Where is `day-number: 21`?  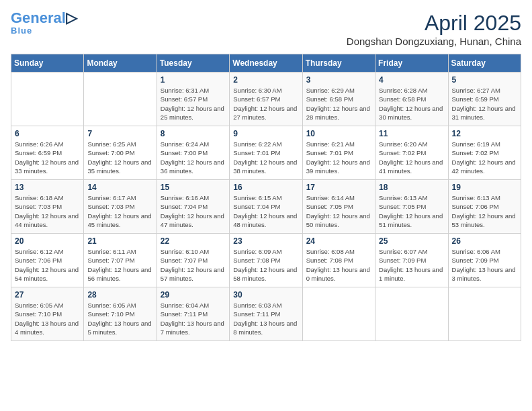
day-number: 21 is located at coordinates (120, 241).